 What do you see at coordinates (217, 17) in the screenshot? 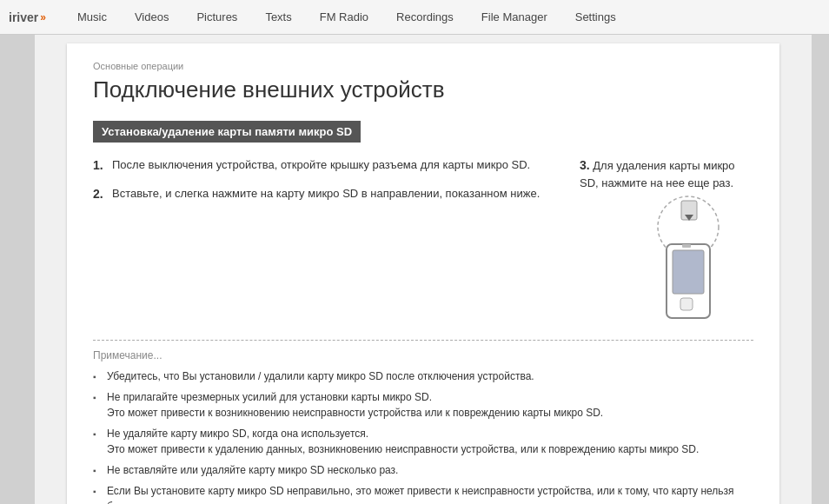
I see `nav-item-pictures: Pictures` at bounding box center [217, 17].